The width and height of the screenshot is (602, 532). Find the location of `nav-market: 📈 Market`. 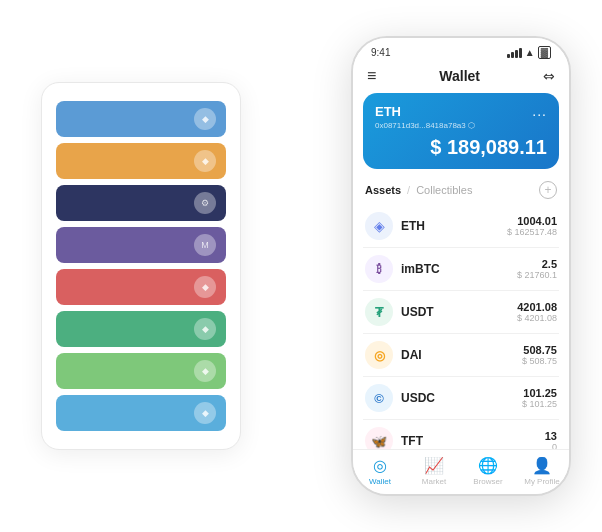

nav-market: 📈 Market is located at coordinates (434, 471).